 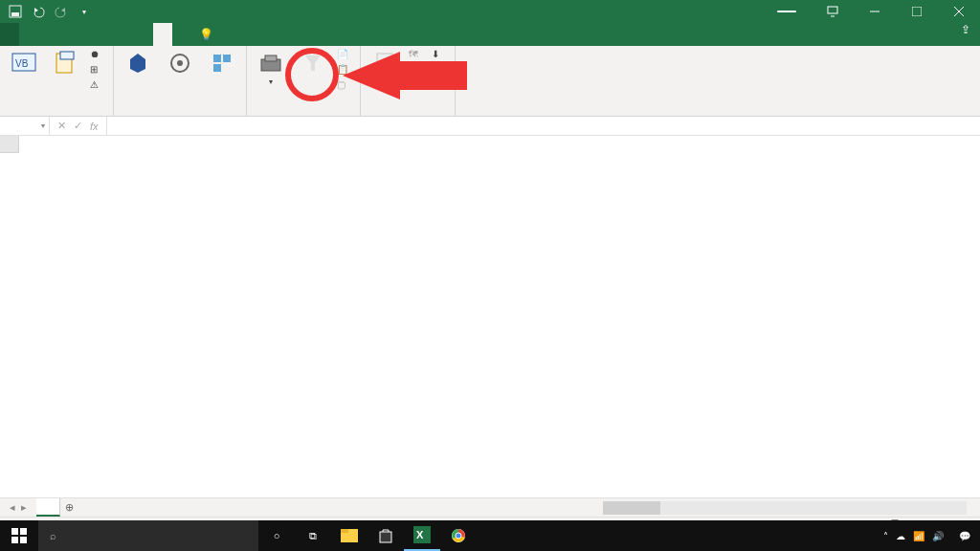 I want to click on scrollbar-thumb, so click(x=632, y=508).